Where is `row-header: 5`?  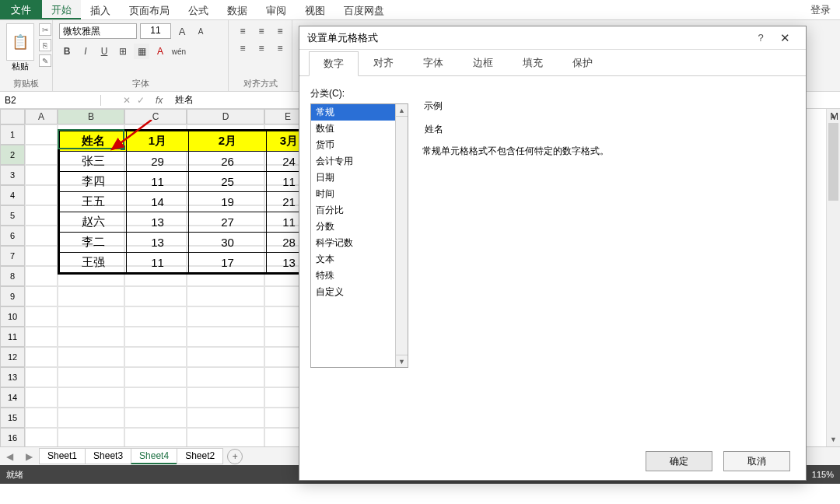 row-header: 5 is located at coordinates (12, 215).